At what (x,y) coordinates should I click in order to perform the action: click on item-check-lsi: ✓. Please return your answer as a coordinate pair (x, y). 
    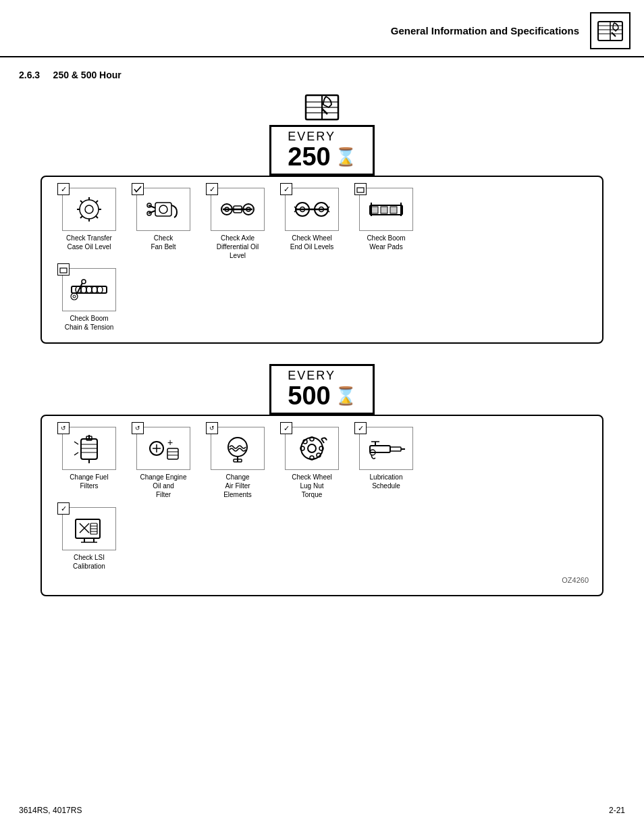
    Looking at the image, I should click on (89, 539).